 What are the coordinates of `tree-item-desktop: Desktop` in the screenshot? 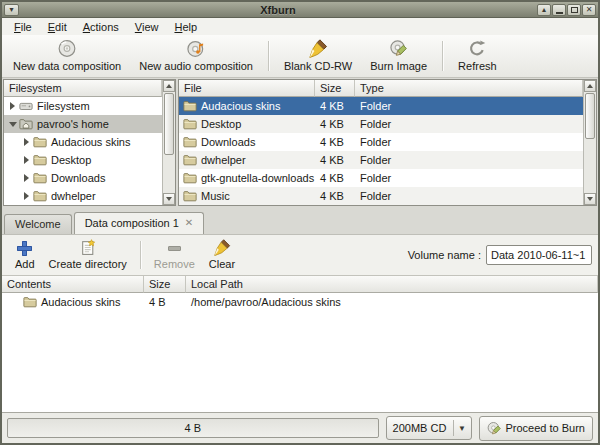 It's located at (83, 160).